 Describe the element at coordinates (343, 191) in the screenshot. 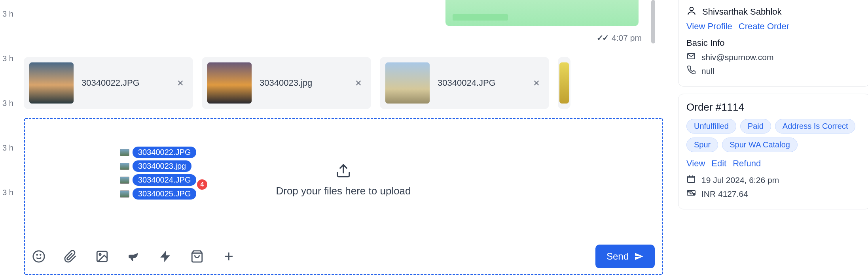

I see `dropzone-text: Drop your files here to upload` at that location.